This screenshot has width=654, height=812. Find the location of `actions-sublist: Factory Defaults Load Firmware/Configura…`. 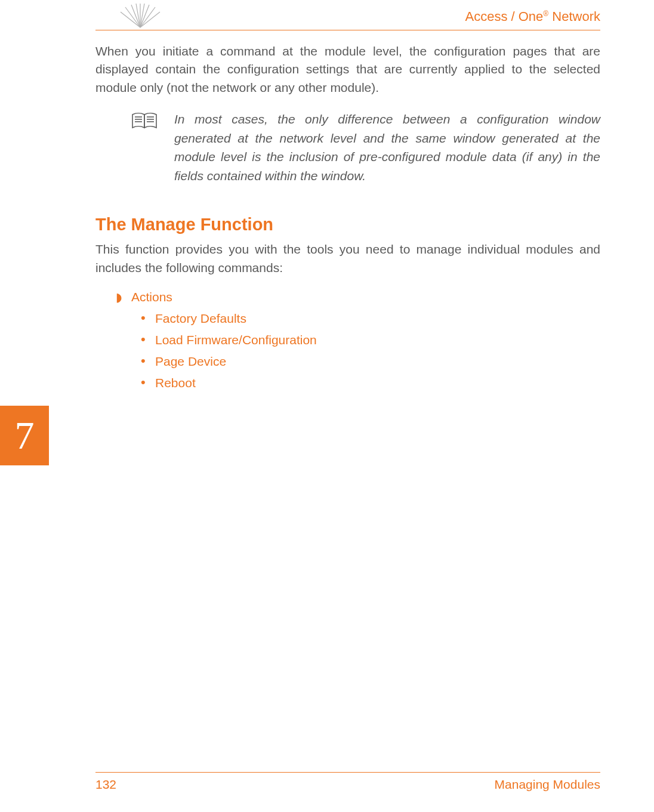

actions-sublist: Factory Defaults Load Firmware/Configura… is located at coordinates (371, 351).